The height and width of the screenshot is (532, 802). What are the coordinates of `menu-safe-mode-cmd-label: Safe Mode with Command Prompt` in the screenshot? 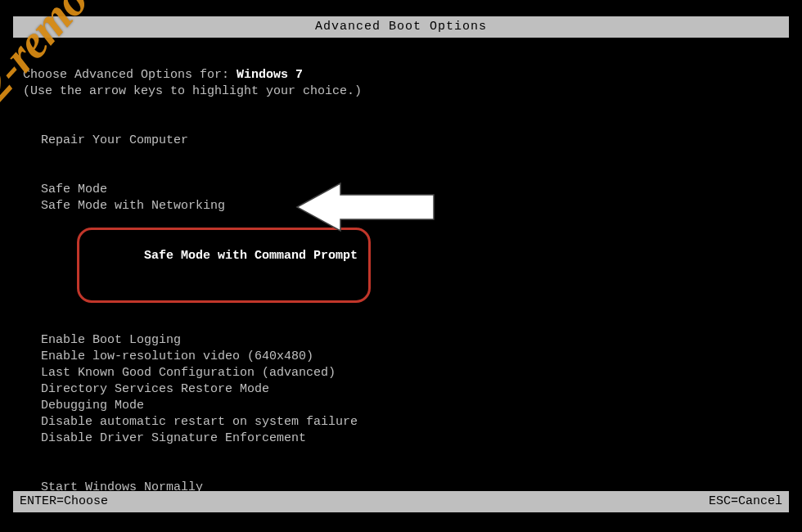 It's located at (250, 255).